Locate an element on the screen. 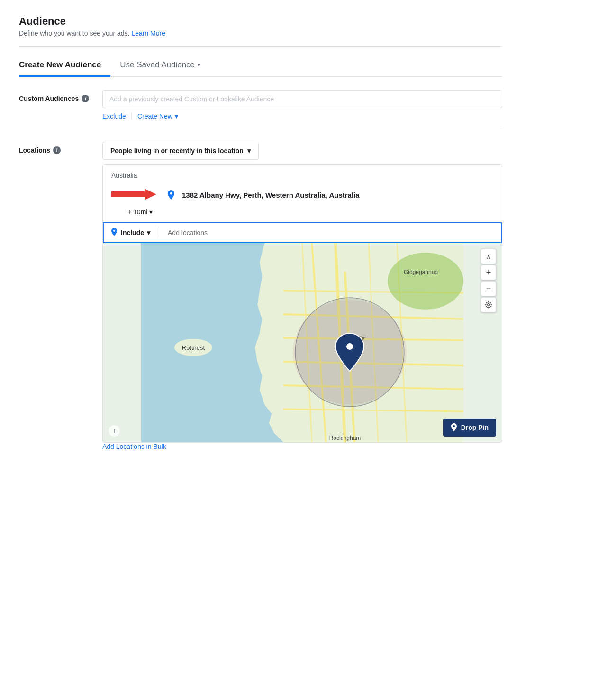 This screenshot has height=693, width=616. custom-audiences-label: Custom Audiences i is located at coordinates (57, 96).